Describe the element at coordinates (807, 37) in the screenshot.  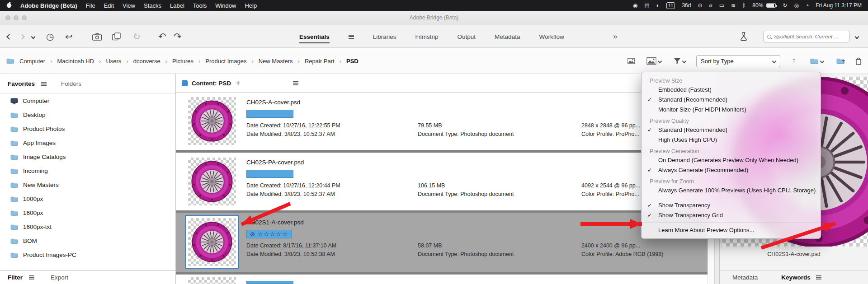
I see `spotlight-search-box` at that location.